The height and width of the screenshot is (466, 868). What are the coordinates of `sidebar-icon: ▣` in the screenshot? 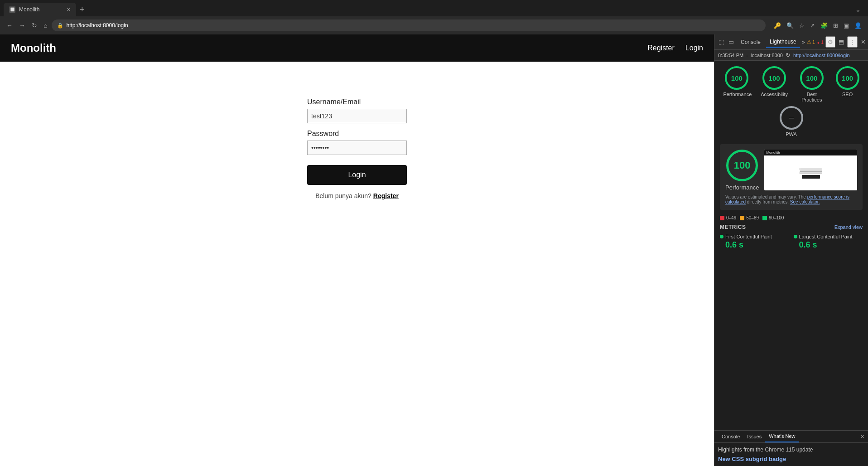 It's located at (846, 25).